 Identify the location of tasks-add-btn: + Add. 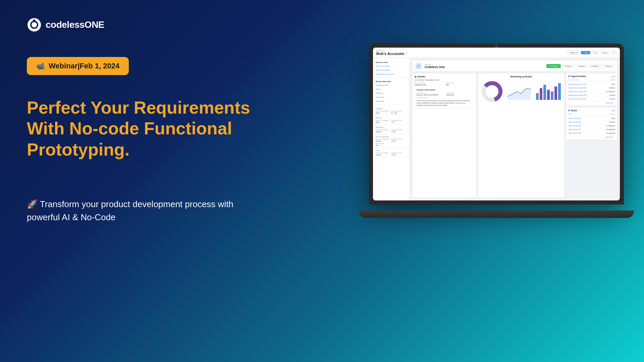
(613, 111).